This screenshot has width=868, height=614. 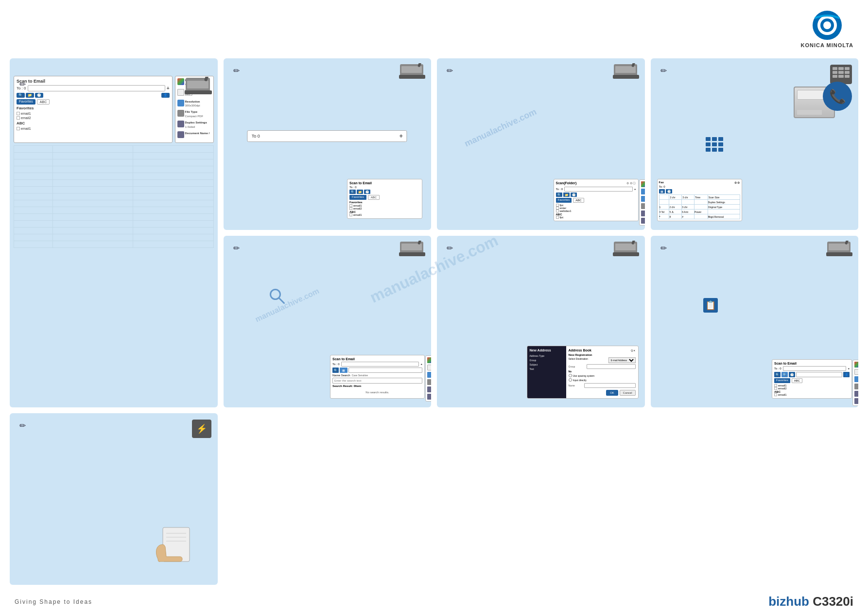 What do you see at coordinates (541, 144) in the screenshot?
I see `panel-scan-folder: ✏ manualachive.com Scan(Folder) ⚙ ⚙ ⓘ` at bounding box center [541, 144].